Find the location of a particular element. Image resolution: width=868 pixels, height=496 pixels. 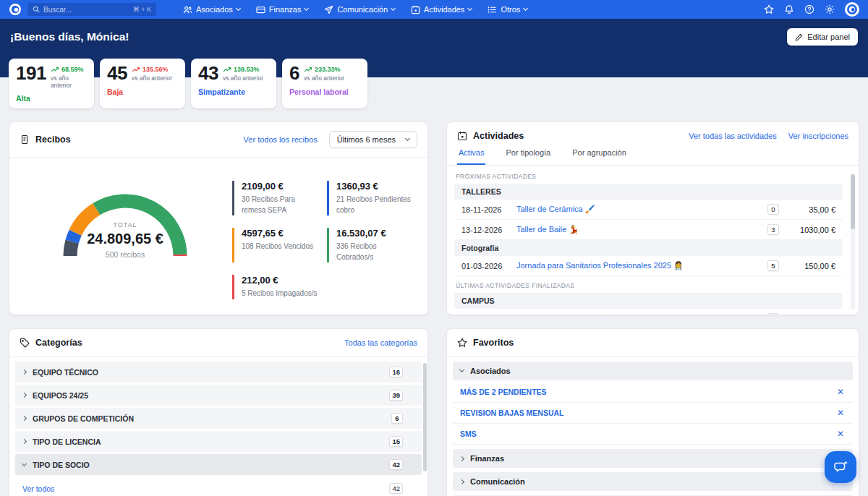

category-row: EQUIPO TÉCNICO 16 is located at coordinates (218, 372).